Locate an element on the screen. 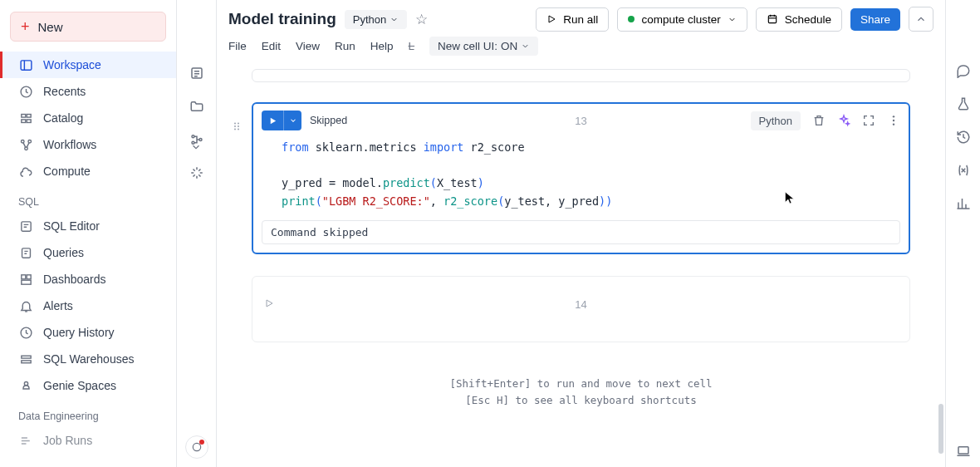 This screenshot has width=980, height=467. calendar-icon is located at coordinates (772, 19).